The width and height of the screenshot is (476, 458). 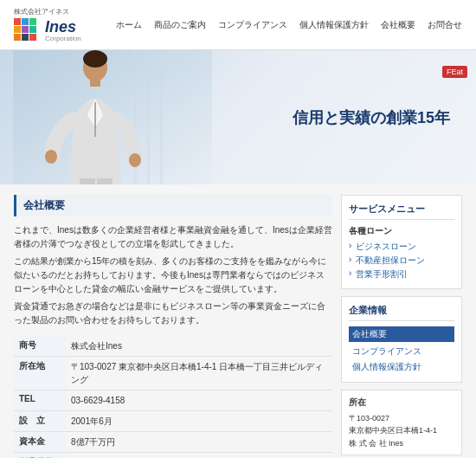 I want to click on feat-badge: FEat, so click(x=455, y=72).